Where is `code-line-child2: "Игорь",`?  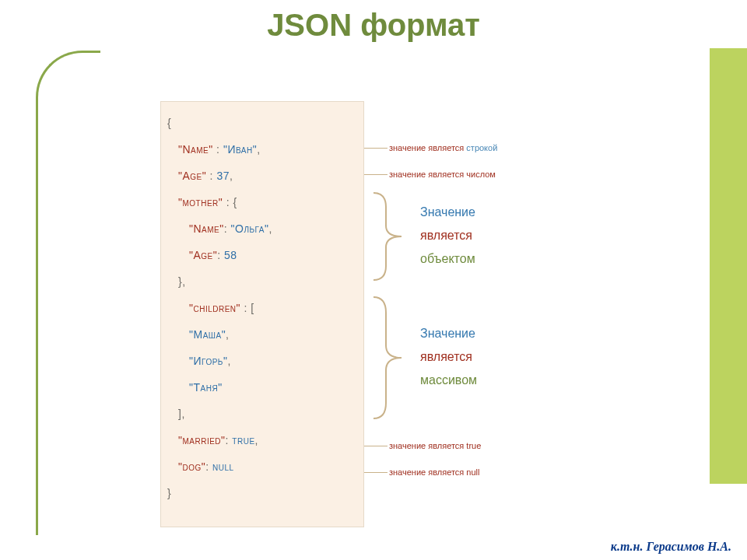 code-line-child2: "Игорь", is located at coordinates (262, 361).